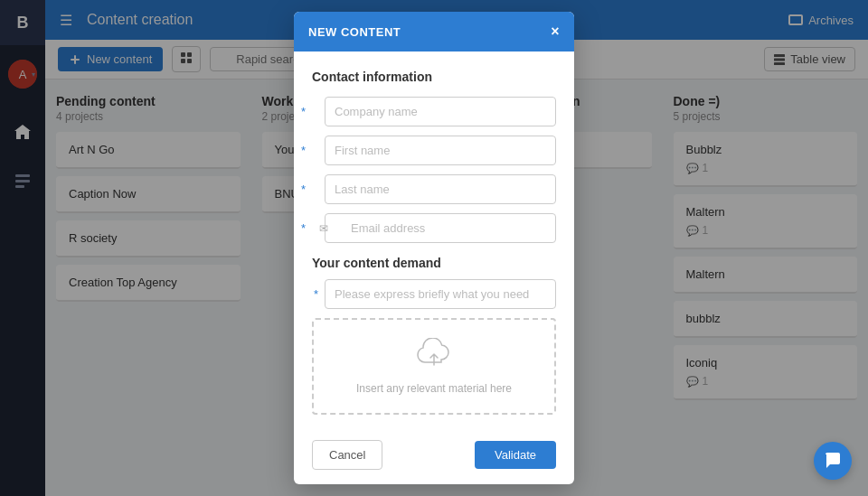  I want to click on required-star-first-name: *, so click(304, 150).